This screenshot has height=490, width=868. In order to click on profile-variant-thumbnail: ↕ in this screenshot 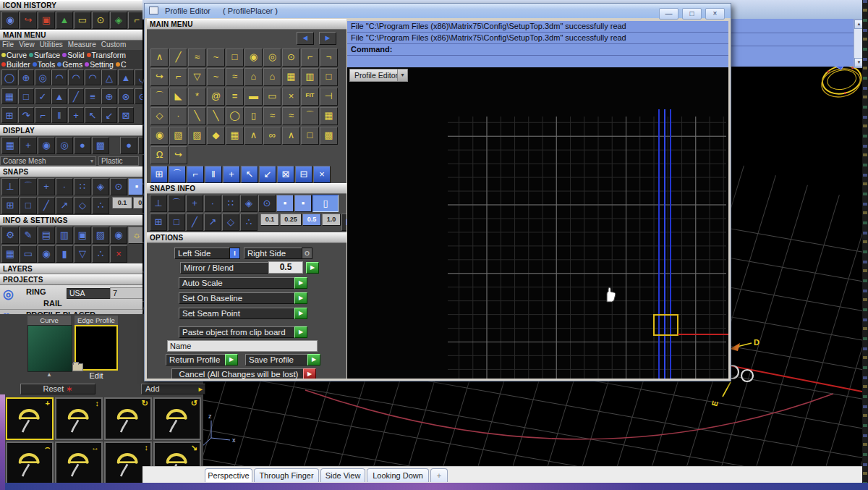, I will do `click(79, 418)`.